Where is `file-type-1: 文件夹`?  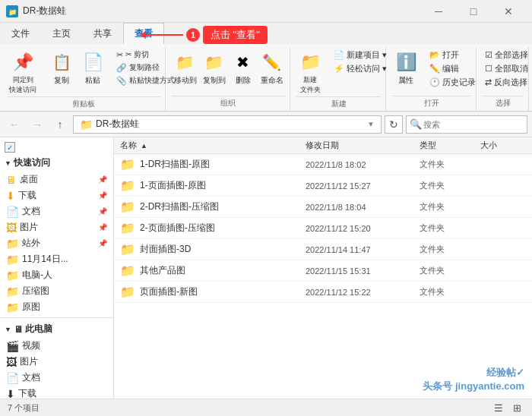 file-type-1: 文件夹 is located at coordinates (450, 185).